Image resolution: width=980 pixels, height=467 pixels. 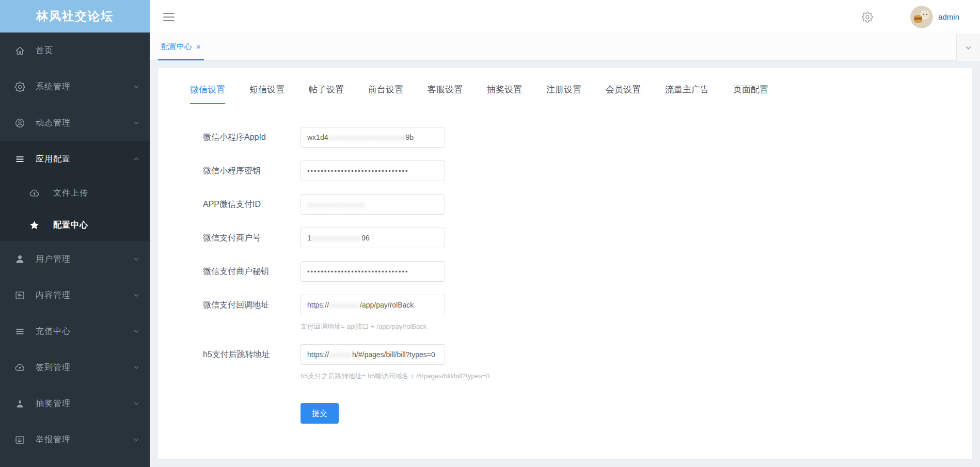 I want to click on sidebar-item-config-center: 配置中心, so click(x=75, y=225).